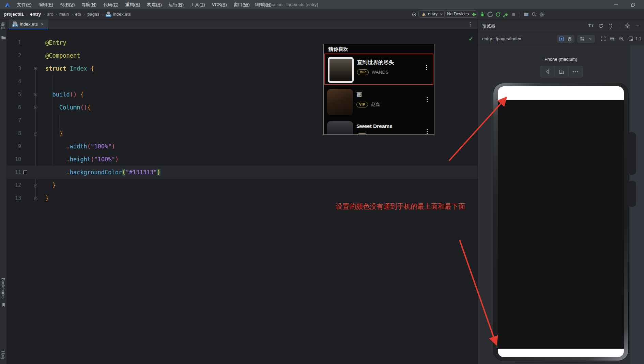  Describe the element at coordinates (25, 5) in the screenshot. I see `menu-item-0: 文件(F)` at that location.